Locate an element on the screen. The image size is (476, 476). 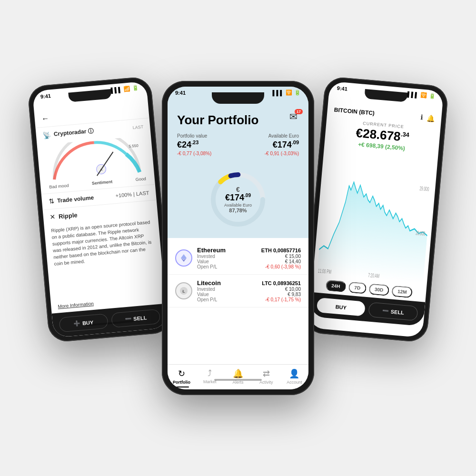
portfolio-header: ✉ 17 Your Portfolio Portfolio value €24.… is located at coordinates (238, 130).